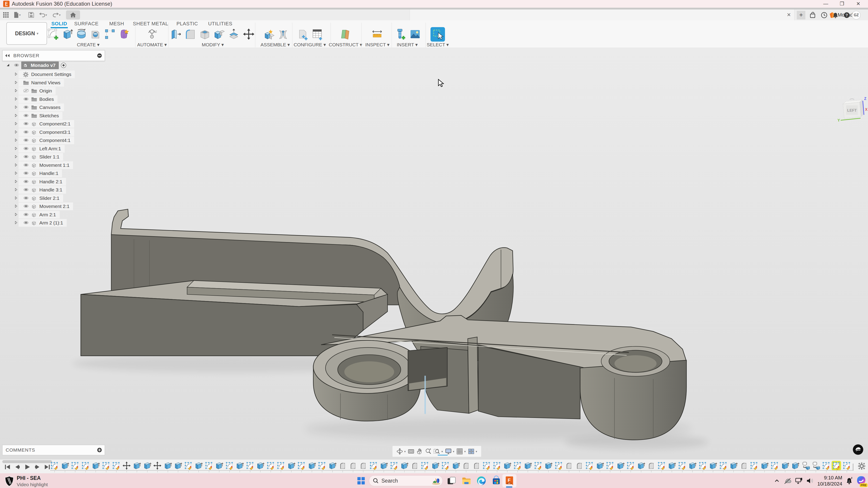 This screenshot has width=868, height=488. Describe the element at coordinates (18, 467) in the screenshot. I see `step-back-icon` at that location.